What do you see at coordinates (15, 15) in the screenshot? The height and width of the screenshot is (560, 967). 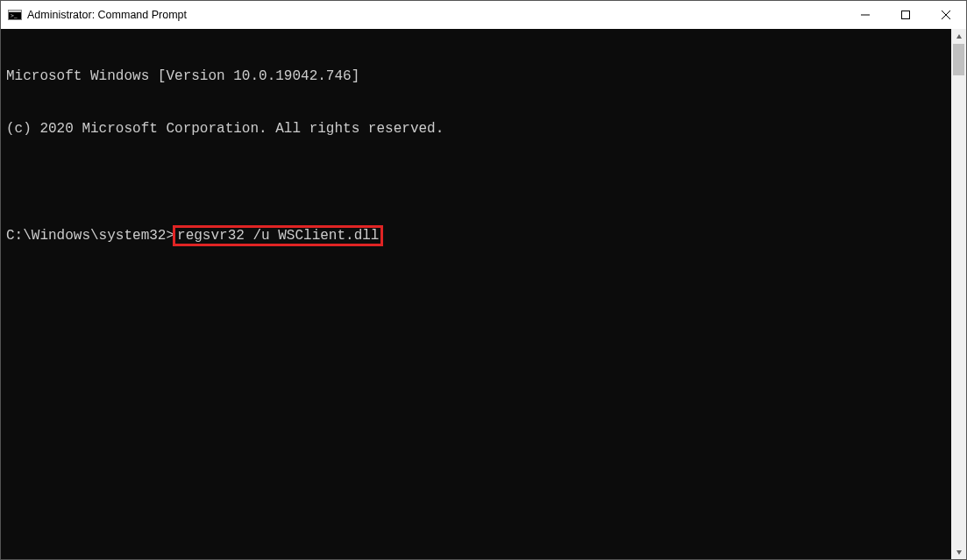 I see `cmd-icon: >_` at bounding box center [15, 15].